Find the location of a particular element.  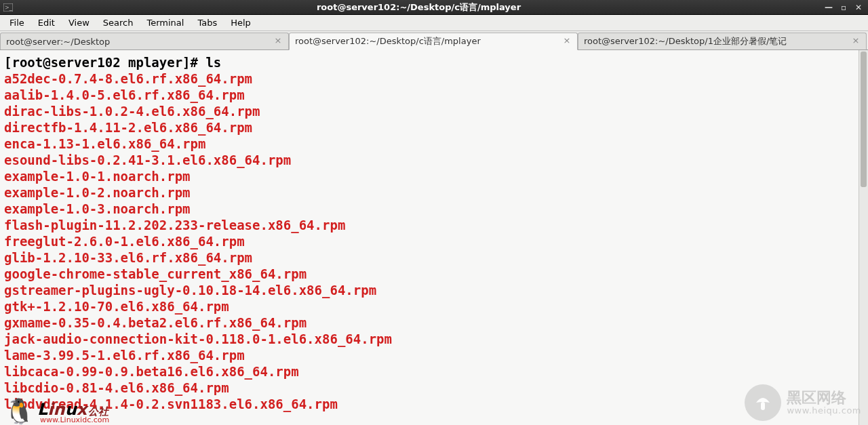

shell-command: ls is located at coordinates (213, 62).